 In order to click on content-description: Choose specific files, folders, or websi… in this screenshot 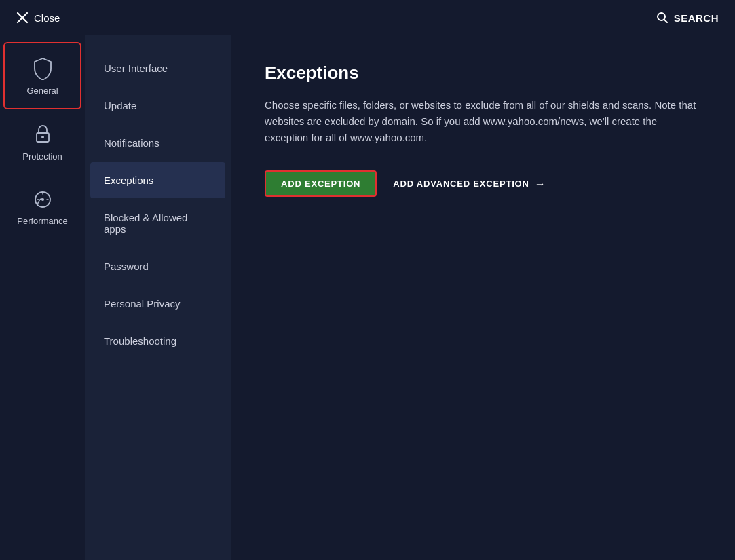, I will do `click(483, 122)`.